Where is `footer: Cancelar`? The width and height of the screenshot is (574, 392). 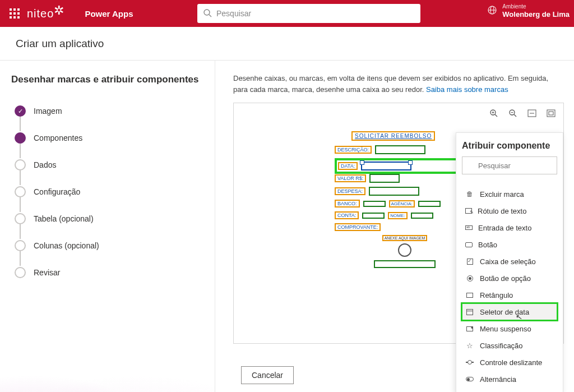 footer: Cancelar is located at coordinates (267, 375).